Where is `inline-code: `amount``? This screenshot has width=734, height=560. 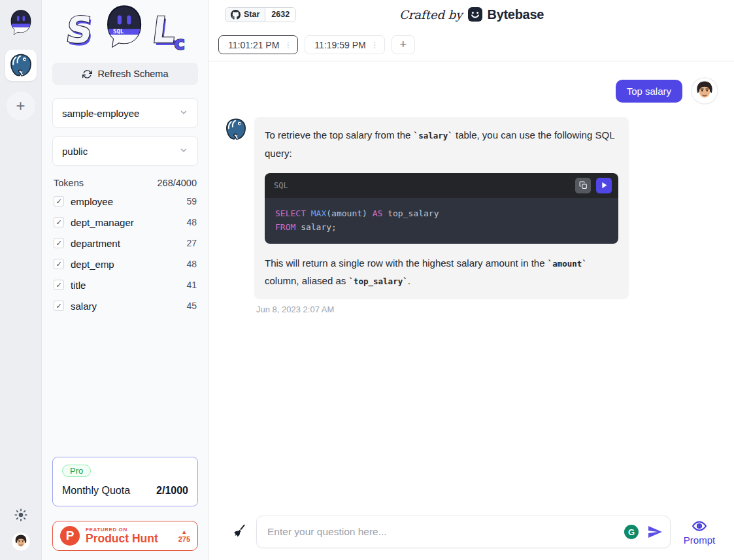 inline-code: `amount` is located at coordinates (567, 264).